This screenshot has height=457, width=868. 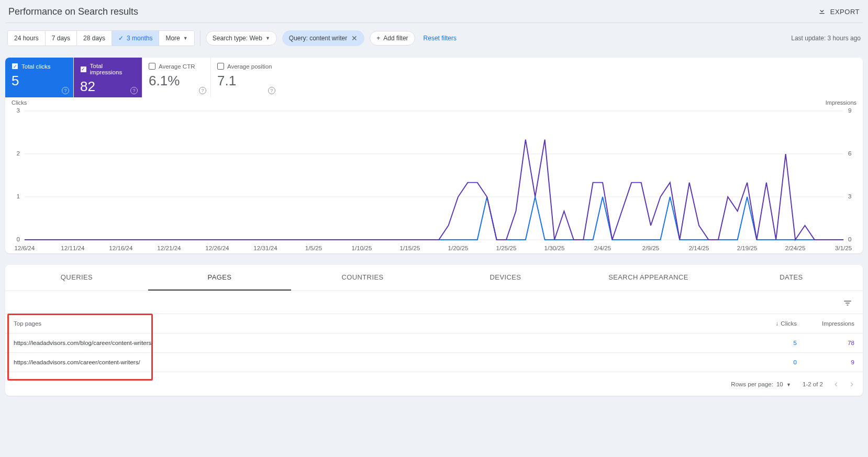 I want to click on metric-position: Average position 7.1 ?, so click(x=245, y=77).